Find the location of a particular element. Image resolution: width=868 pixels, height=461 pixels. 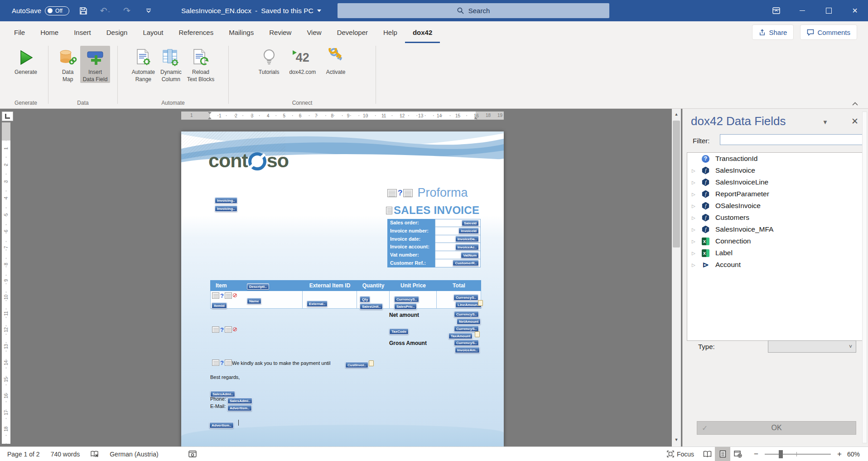

data-field-pill: InvoiceDa.. is located at coordinates (467, 239).